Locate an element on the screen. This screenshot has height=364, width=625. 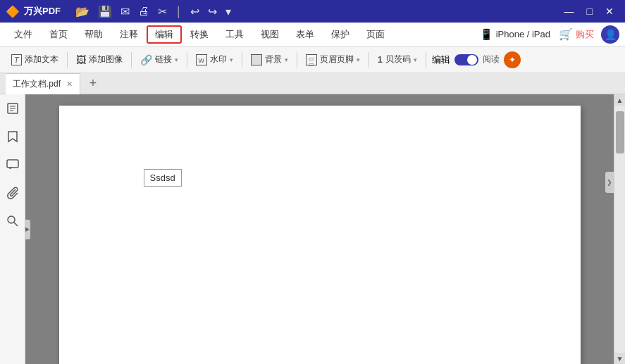
add-image-button: 🖼 添加图像 is located at coordinates (99, 59).